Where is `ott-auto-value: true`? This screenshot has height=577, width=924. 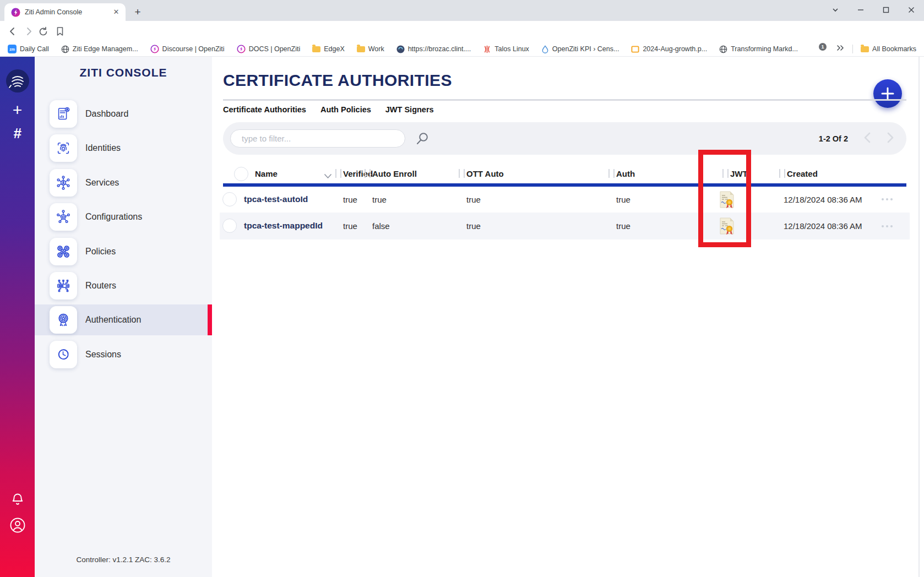
ott-auto-value: true is located at coordinates (474, 226).